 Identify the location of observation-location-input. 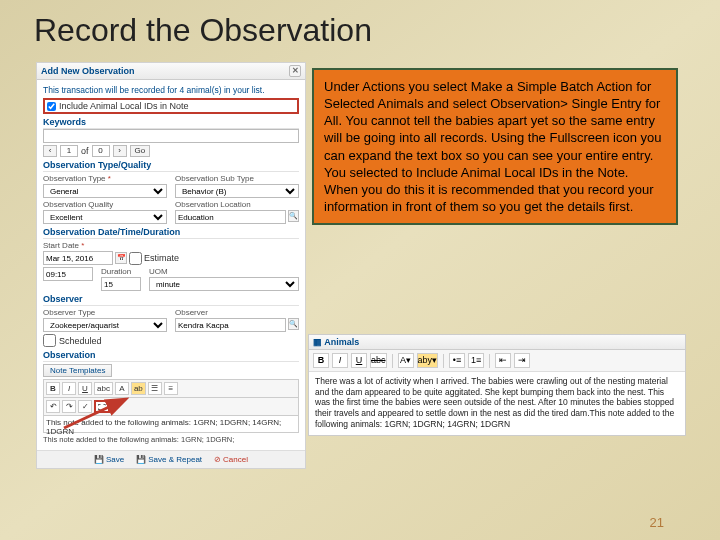
(230, 217).